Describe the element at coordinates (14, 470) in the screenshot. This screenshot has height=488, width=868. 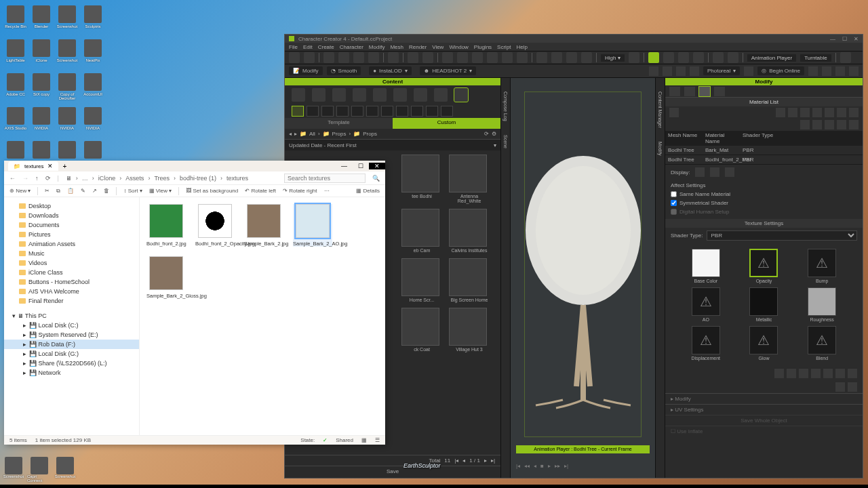
I see `taskbar-icon: Screenshot` at that location.